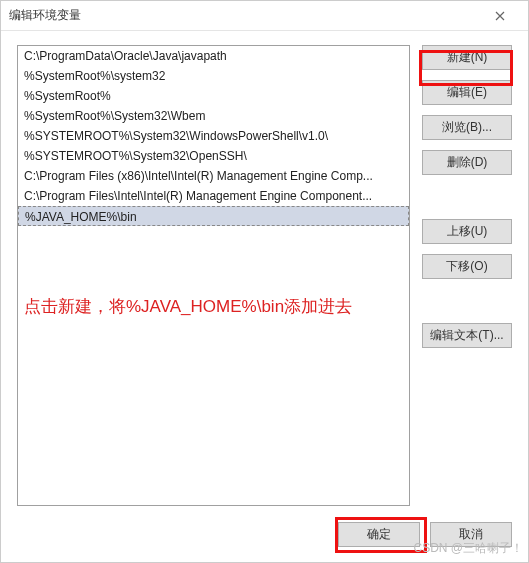 This screenshot has height=563, width=529. Describe the element at coordinates (467, 162) in the screenshot. I see `delete-button: 删除(D)` at that location.